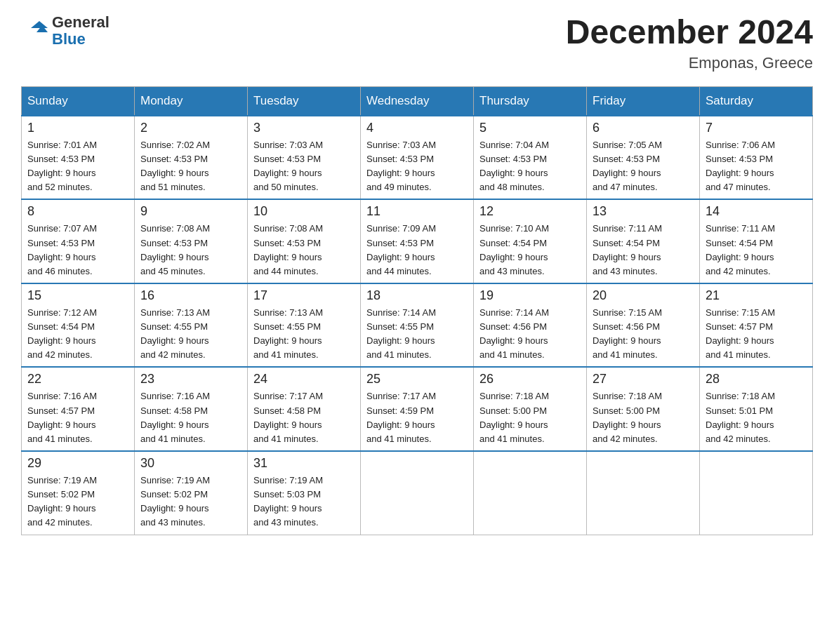 The height and width of the screenshot is (644, 834). What do you see at coordinates (417, 250) in the screenshot?
I see `day-info: Sunrise: 7:09 AM Sunset: 4:53 PM Dayligh…` at bounding box center [417, 250].